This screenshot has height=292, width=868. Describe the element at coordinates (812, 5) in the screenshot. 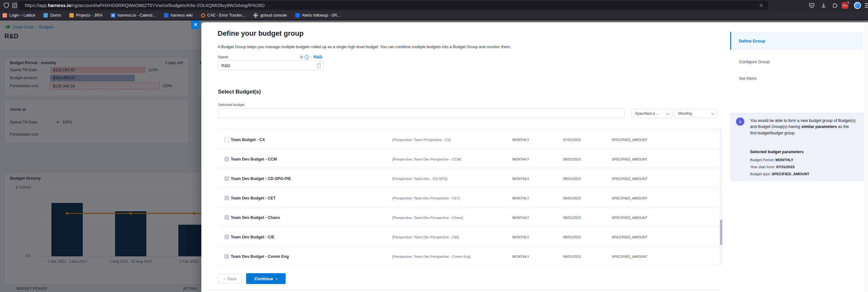

I see `pocket-icon` at that location.